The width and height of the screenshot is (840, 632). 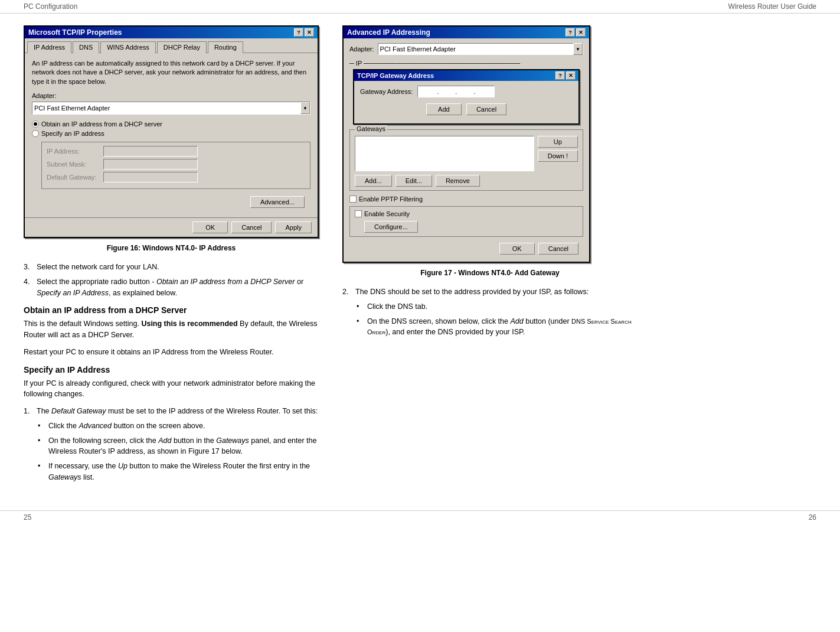 What do you see at coordinates (184, 447) in the screenshot?
I see `bullet-2-text: On the following screen, click the Add b…` at bounding box center [184, 447].